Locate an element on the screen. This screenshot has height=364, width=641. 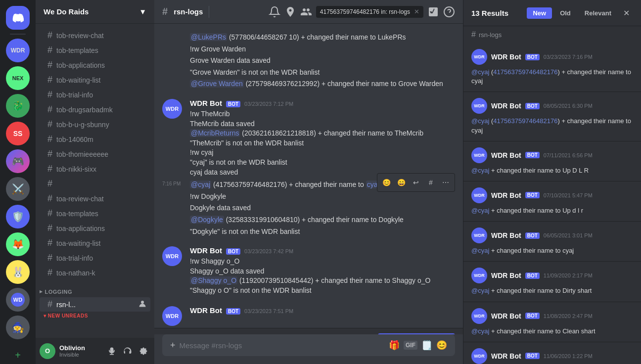
message-continuation-dogkyle-1: !rw Dogkyle is located at coordinates (309, 197).